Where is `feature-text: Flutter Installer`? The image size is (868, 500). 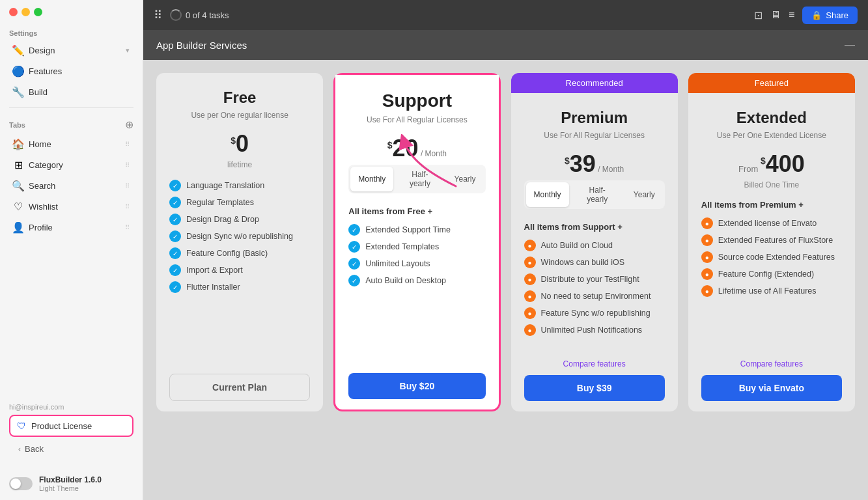
feature-text: Flutter Installer is located at coordinates (214, 287).